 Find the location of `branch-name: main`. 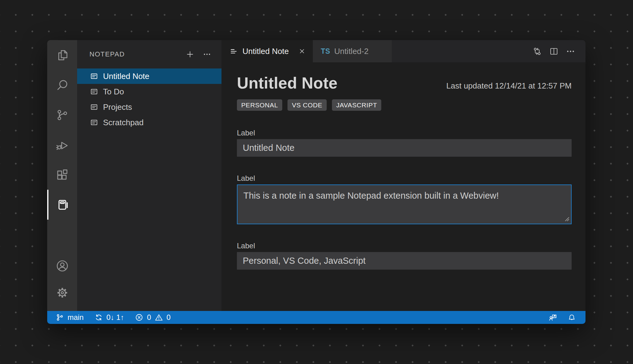

branch-name: main is located at coordinates (76, 317).